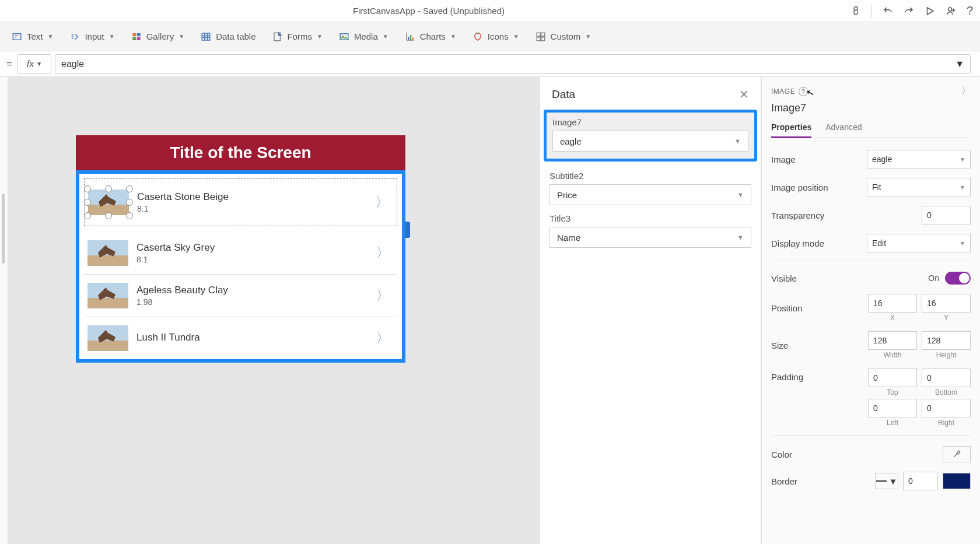 This screenshot has height=544, width=980. Describe the element at coordinates (892, 378) in the screenshot. I see `prop-padding-top: 0` at that location.